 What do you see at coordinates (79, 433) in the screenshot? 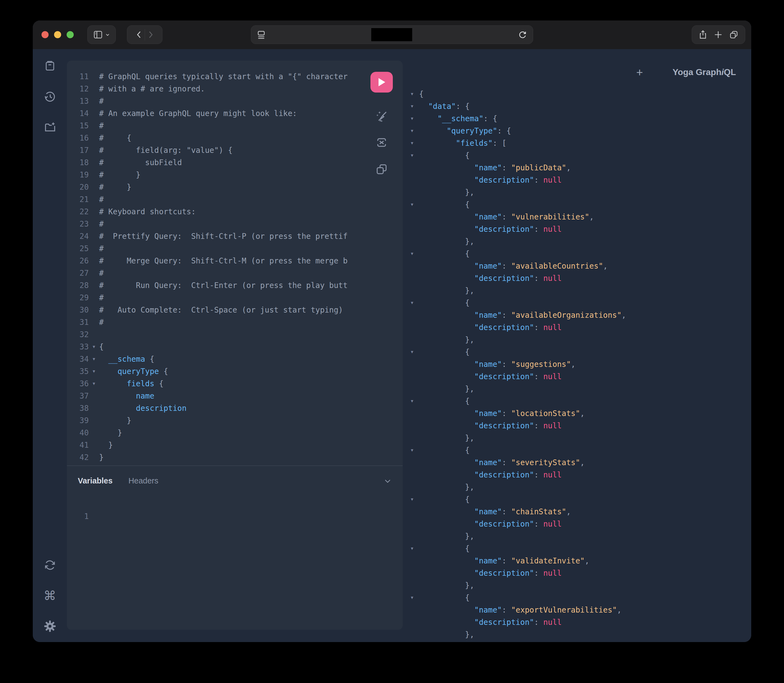
I see `line-number: 40` at bounding box center [79, 433].